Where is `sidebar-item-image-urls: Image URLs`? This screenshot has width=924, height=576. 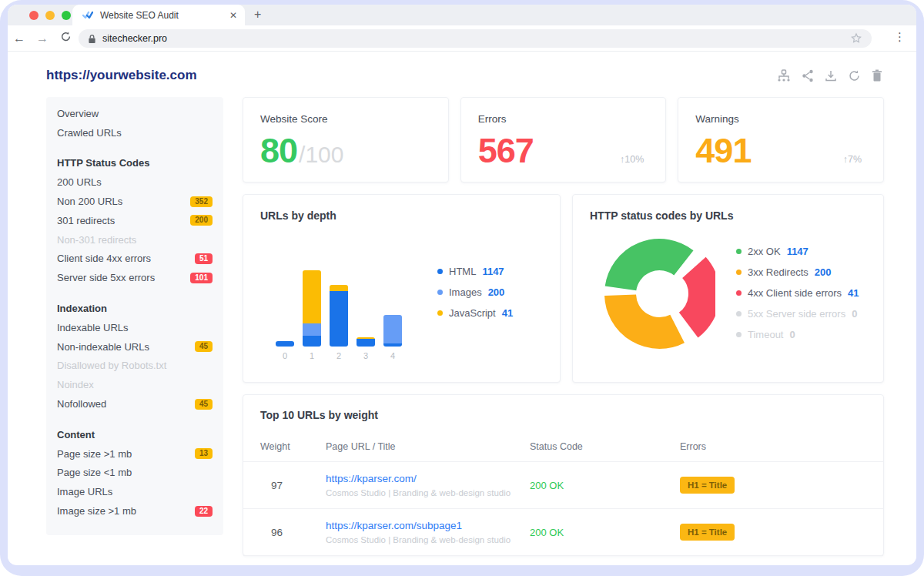
sidebar-item-image-urls: Image URLs is located at coordinates (135, 491).